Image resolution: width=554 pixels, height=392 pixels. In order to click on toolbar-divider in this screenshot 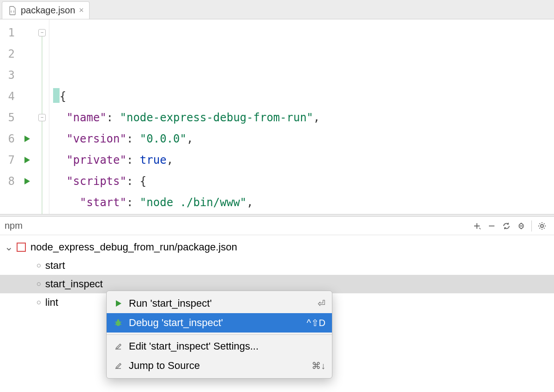, I will do `click(532, 226)`.